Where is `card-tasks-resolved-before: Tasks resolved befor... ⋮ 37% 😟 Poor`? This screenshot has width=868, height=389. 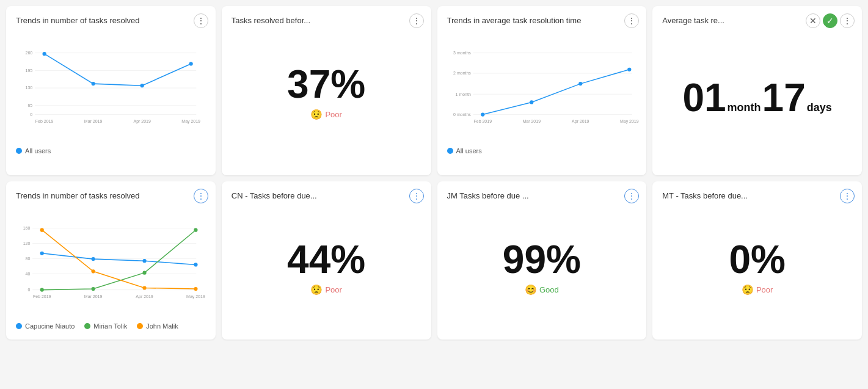 card-tasks-resolved-before: Tasks resolved befor... ⋮ 37% 😟 Poor is located at coordinates (326, 90).